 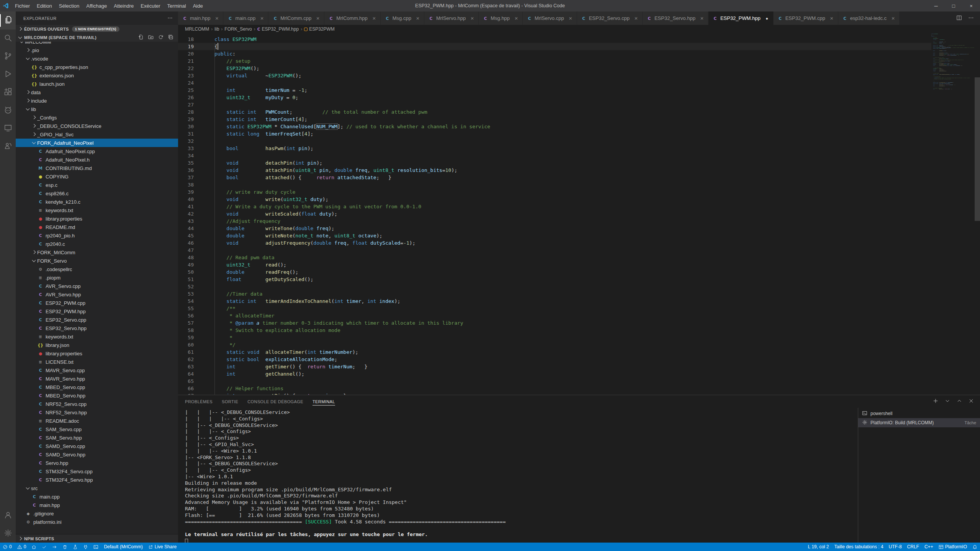 What do you see at coordinates (97, 134) in the screenshot?
I see `tree-item-_GPIO_Hal_Svc: _GPIO_Hal_Svc` at bounding box center [97, 134].